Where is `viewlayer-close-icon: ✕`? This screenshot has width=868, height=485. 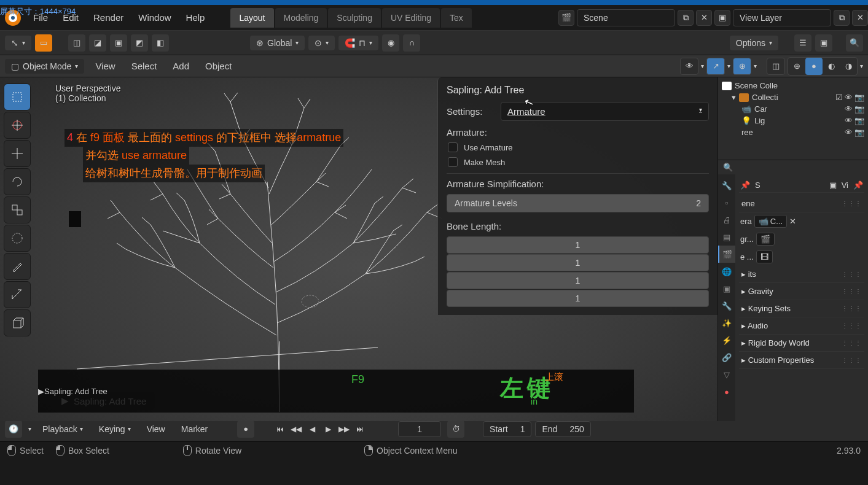 viewlayer-close-icon: ✕ is located at coordinates (860, 18).